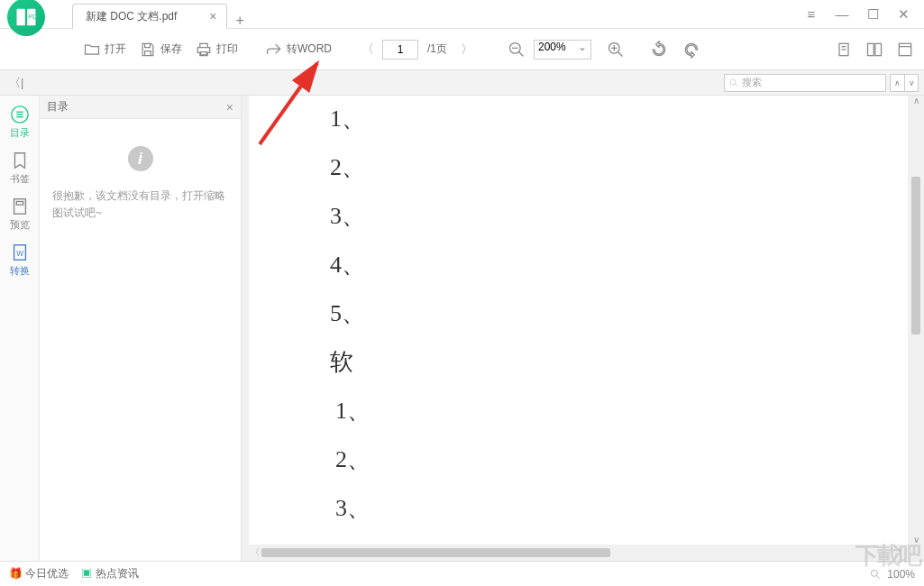  Describe the element at coordinates (20, 252) in the screenshot. I see `word-icon: W` at that location.